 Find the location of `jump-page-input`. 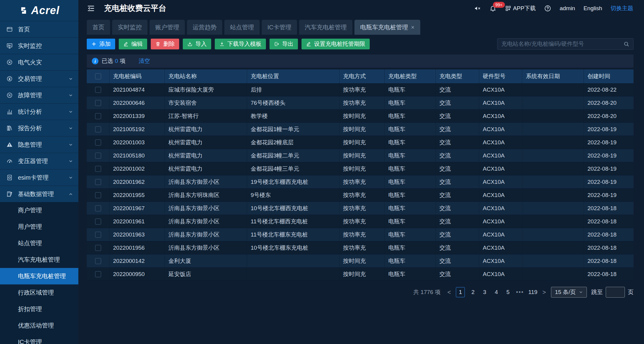

jump-page-input is located at coordinates (615, 292).